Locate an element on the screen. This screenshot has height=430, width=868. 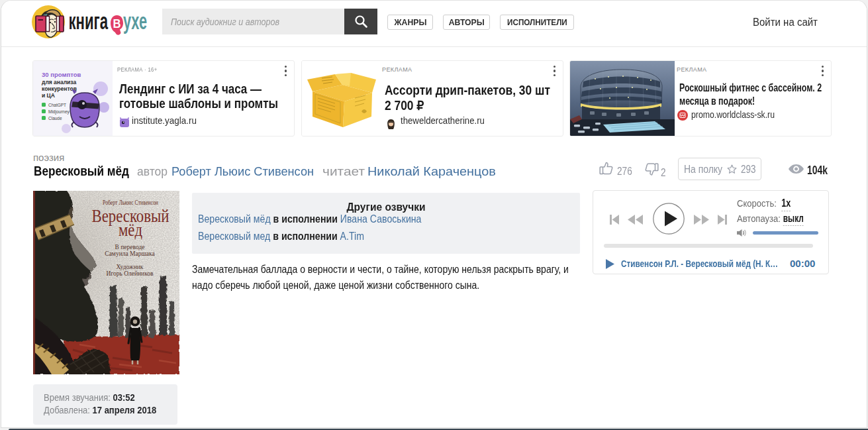
svg-text: В is located at coordinates (117, 24).